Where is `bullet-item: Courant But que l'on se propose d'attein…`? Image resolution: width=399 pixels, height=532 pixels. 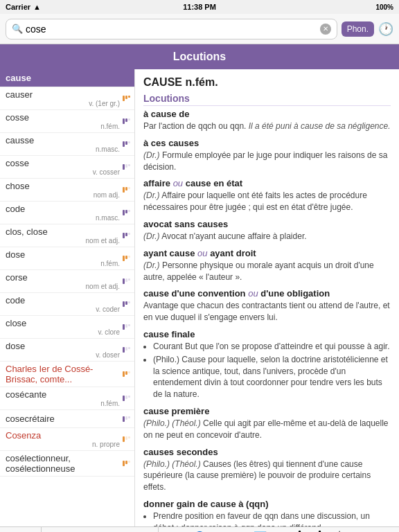 bullet-item: Courant But que l'on se propose d'attein… is located at coordinates (272, 346).